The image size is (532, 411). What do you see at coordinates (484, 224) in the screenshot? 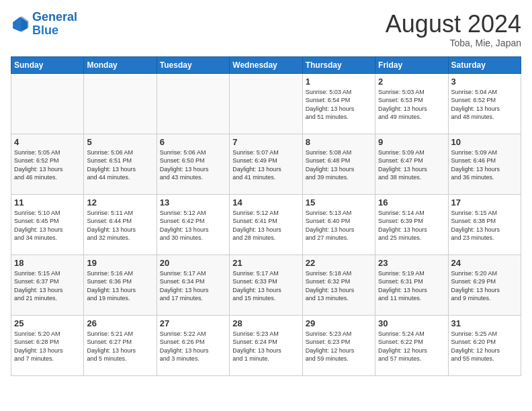
I see `calendar-cell: 17Sunrise: 5:15 AM Sunset: 6:38 PM Dayli…` at bounding box center [484, 224].